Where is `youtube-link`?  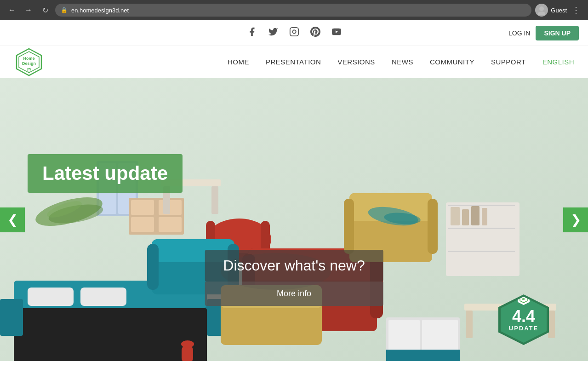 youtube-link is located at coordinates (337, 33).